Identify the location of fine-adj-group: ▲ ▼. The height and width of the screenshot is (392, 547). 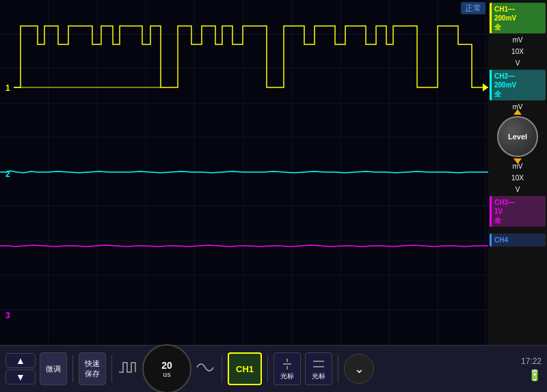
(21, 369).